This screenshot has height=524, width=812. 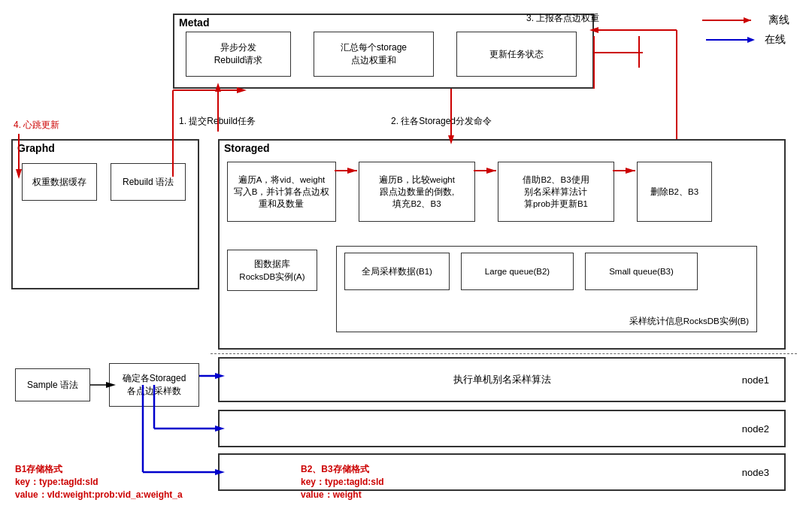 What do you see at coordinates (775, 40) in the screenshot?
I see `online-label: 在线` at bounding box center [775, 40].